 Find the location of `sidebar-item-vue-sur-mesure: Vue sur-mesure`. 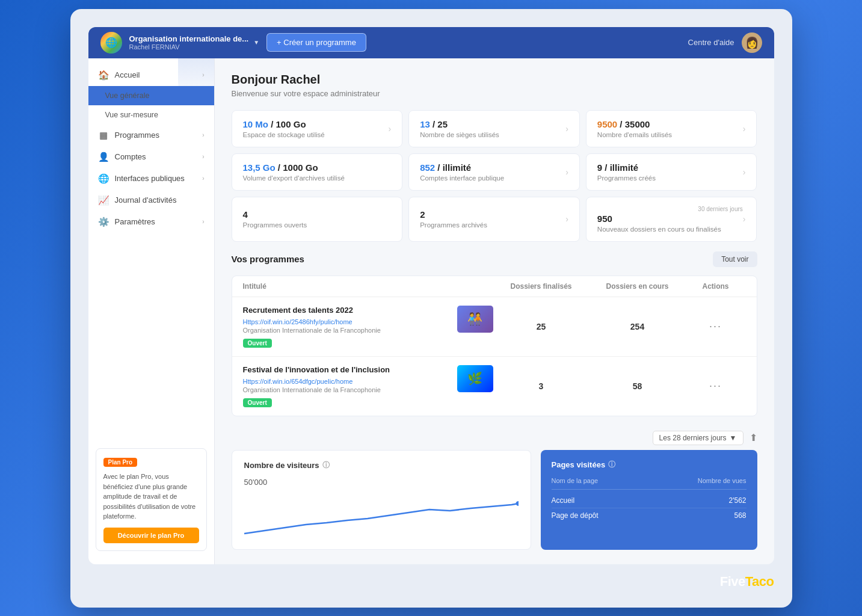

sidebar-item-vue-sur-mesure: Vue sur-mesure is located at coordinates (152, 115).